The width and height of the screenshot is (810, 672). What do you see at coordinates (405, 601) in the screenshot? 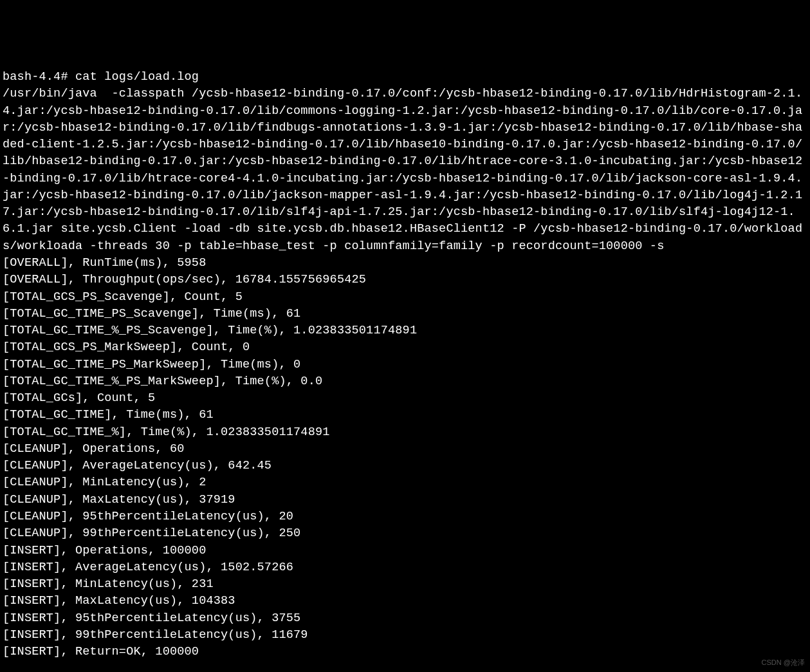
I see `metric-line: [INSERT], MaxLatency(us), 104383` at bounding box center [405, 601].